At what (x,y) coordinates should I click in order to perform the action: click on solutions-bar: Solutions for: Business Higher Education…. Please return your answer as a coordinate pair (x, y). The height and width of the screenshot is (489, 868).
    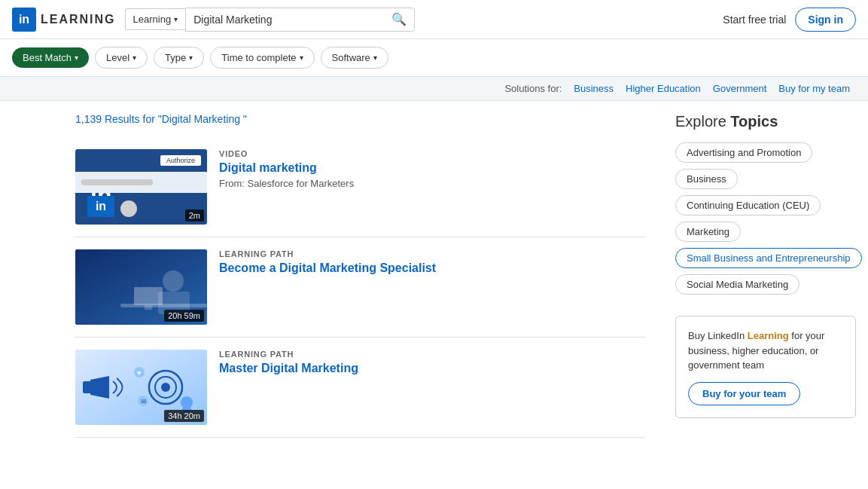
    Looking at the image, I should click on (434, 89).